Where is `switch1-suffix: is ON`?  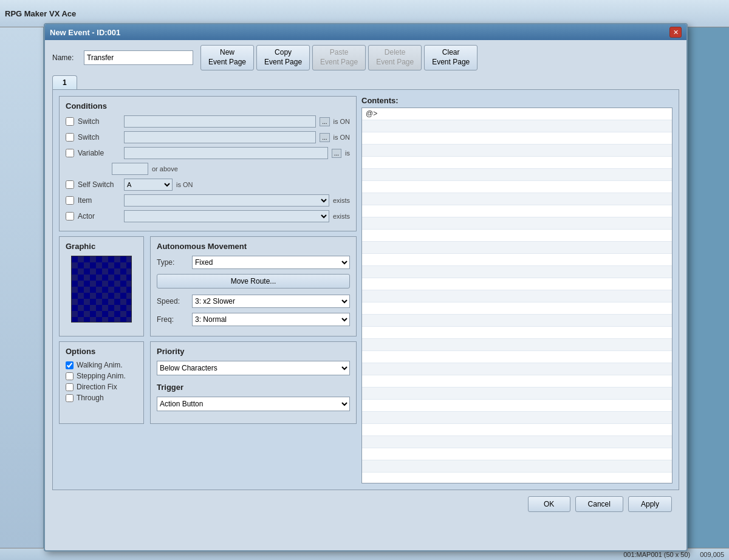 switch1-suffix: is ON is located at coordinates (342, 121).